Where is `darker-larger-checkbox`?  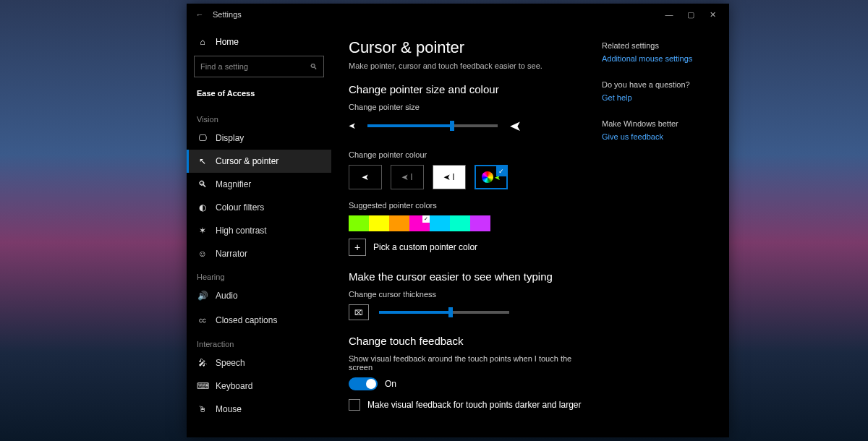
darker-larger-checkbox is located at coordinates (354, 405).